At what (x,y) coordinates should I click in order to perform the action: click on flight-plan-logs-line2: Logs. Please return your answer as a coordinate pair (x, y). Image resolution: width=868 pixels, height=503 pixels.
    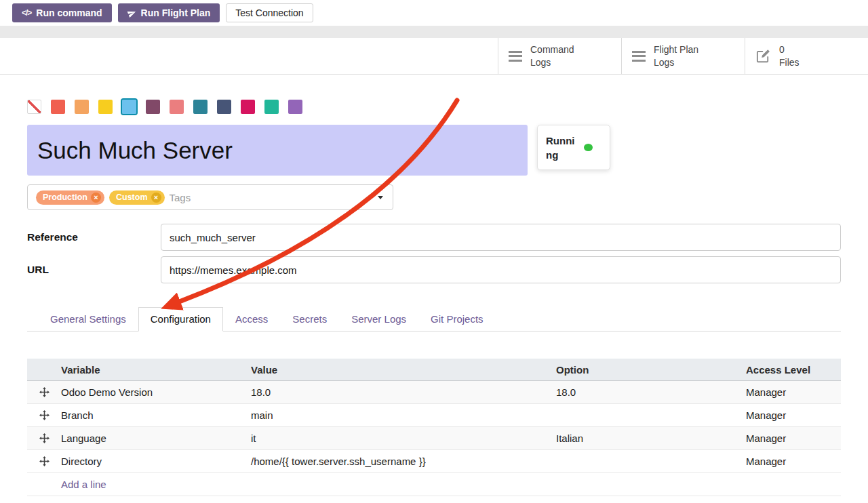
    Looking at the image, I should click on (664, 62).